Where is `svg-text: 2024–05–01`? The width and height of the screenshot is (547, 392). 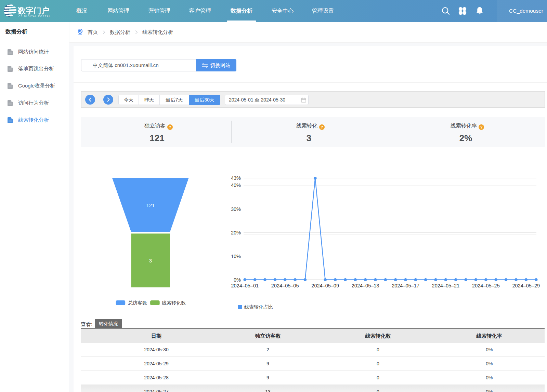
svg-text: 2024–05–01 is located at coordinates (245, 286).